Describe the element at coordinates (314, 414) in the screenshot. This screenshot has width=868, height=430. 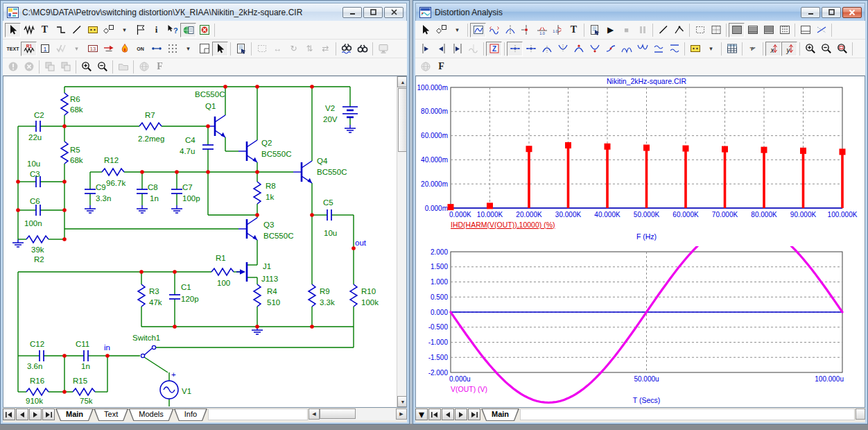
I see `scroll-left-button: ◀` at that location.